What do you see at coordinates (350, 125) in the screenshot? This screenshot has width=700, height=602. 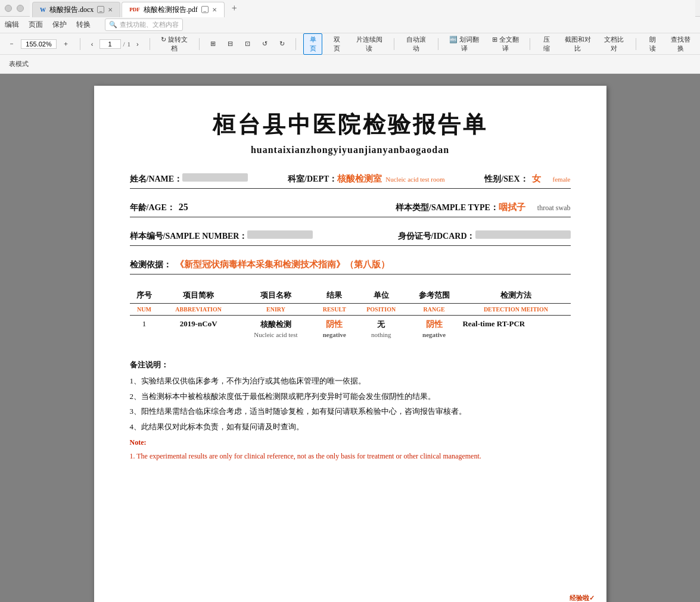 I see `report-title-zh: 桓台县中医院检验报告单` at bounding box center [350, 125].